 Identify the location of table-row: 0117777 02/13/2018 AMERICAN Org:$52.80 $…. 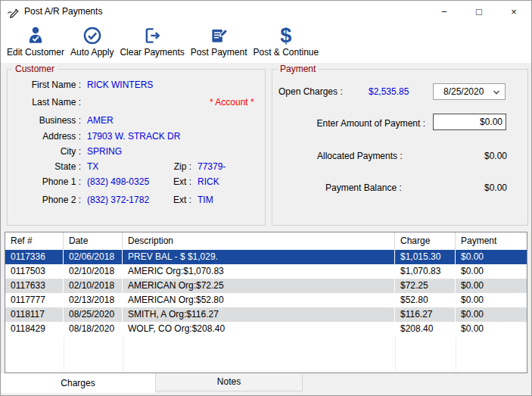
(266, 300).